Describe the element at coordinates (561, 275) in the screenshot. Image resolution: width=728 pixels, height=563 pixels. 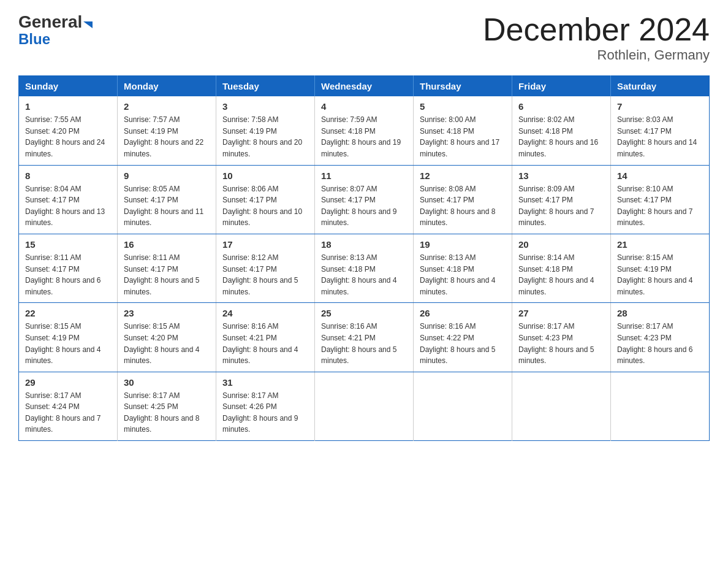
I see `day-info: Sunrise: 8:14 AMSunset: 4:18 PMDaylight:…` at that location.